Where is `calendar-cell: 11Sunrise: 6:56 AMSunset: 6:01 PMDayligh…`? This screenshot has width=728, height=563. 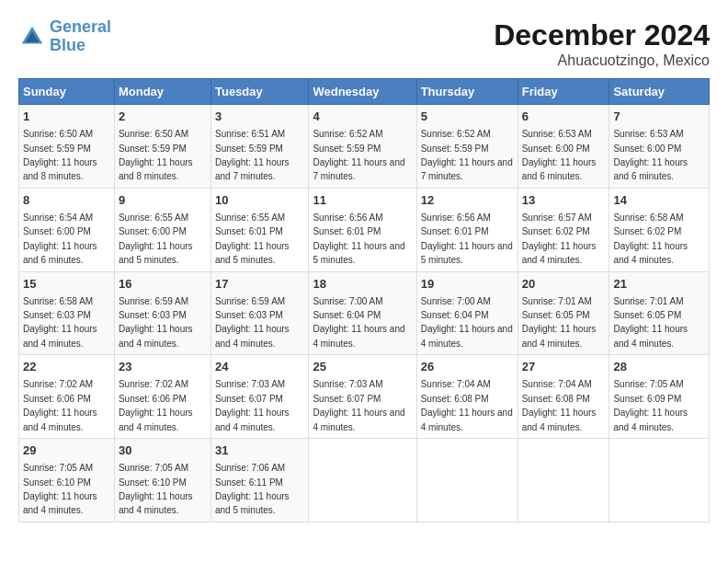
calendar-cell: 11Sunrise: 6:56 AMSunset: 6:01 PMDayligh… is located at coordinates (362, 230).